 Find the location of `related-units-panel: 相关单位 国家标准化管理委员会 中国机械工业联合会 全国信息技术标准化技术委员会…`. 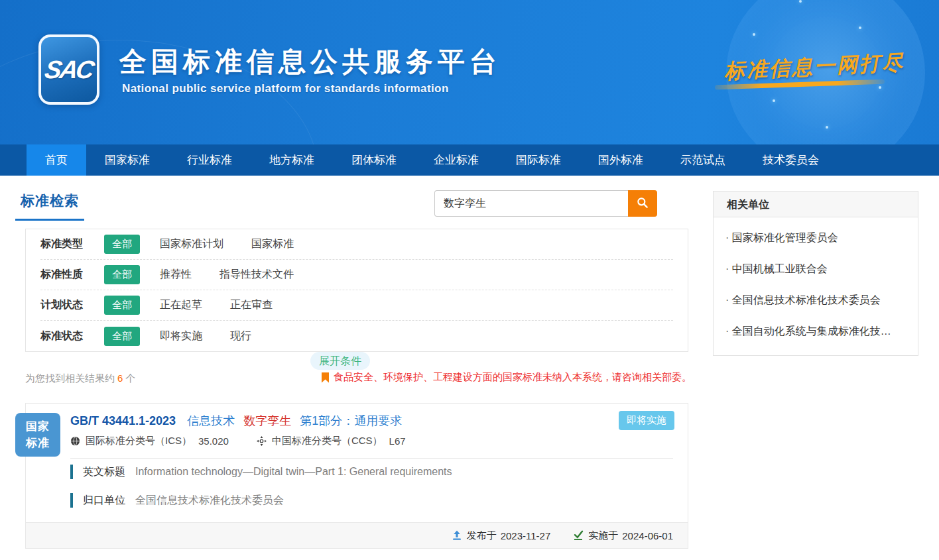

related-units-panel: 相关单位 国家标准化管理委员会 中国机械工业联合会 全国信息技术标准化技术委员会… is located at coordinates (816, 273).